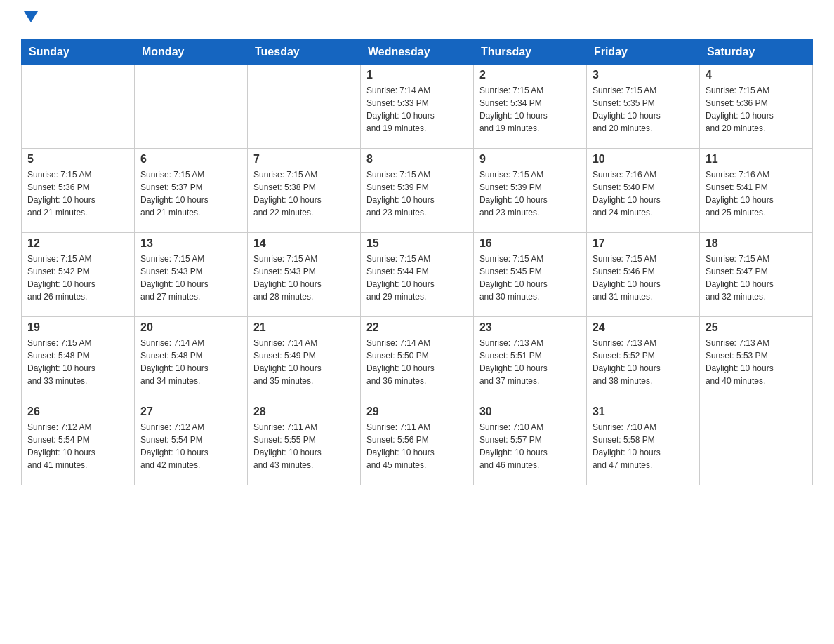 This screenshot has width=834, height=644. What do you see at coordinates (530, 328) in the screenshot?
I see `day-number: 23` at bounding box center [530, 328].